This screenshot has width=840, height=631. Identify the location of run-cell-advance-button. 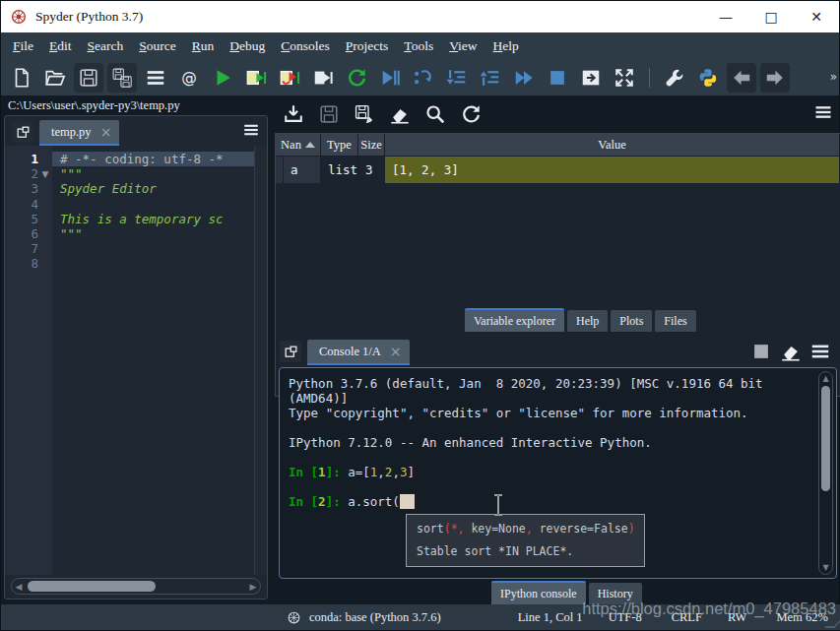
(290, 78).